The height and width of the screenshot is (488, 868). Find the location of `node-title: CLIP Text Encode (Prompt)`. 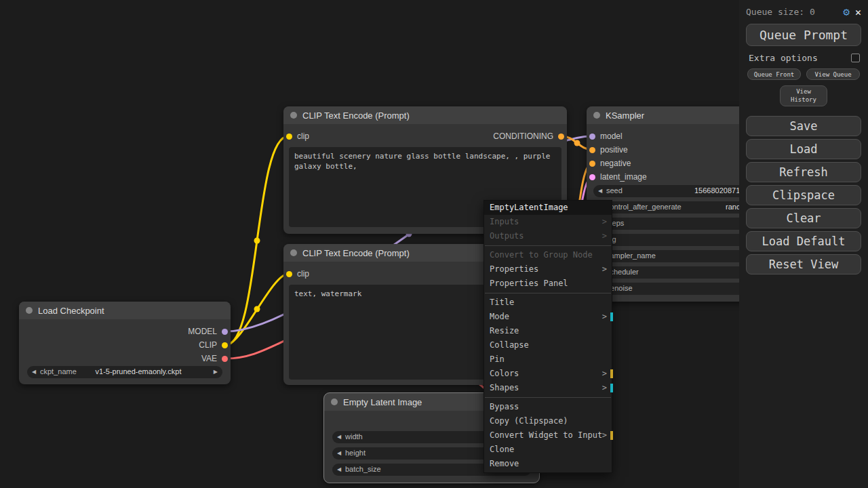

node-title: CLIP Text Encode (Prompt) is located at coordinates (356, 253).